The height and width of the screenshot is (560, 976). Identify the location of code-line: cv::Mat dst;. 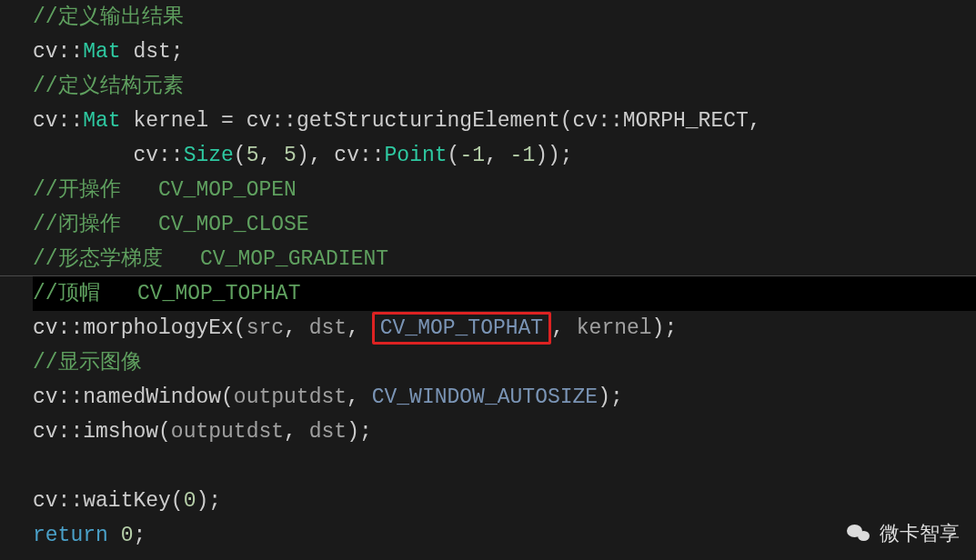
(504, 52).